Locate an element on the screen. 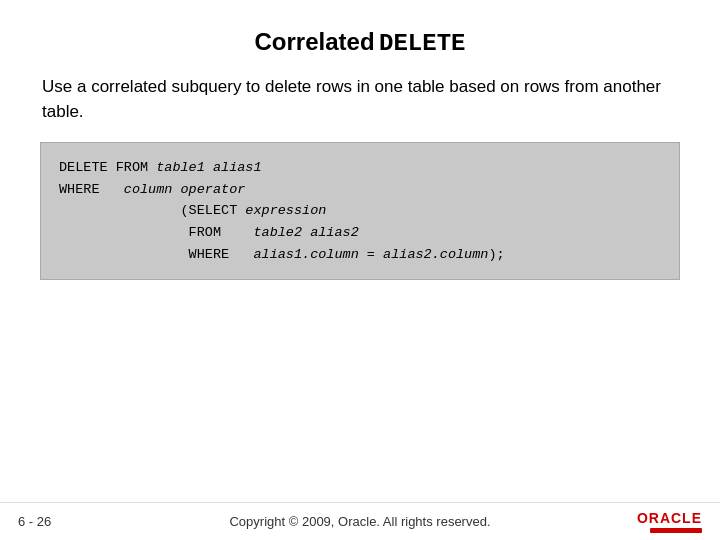 The width and height of the screenshot is (720, 540). code-line-4: FROM table2 alias2 is located at coordinates (360, 233).